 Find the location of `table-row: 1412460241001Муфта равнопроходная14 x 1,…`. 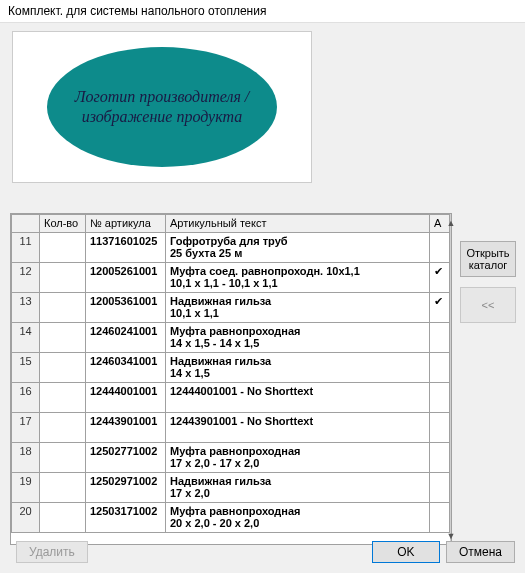

table-row: 1412460241001Муфта равнопроходная14 x 1,… is located at coordinates (231, 338).